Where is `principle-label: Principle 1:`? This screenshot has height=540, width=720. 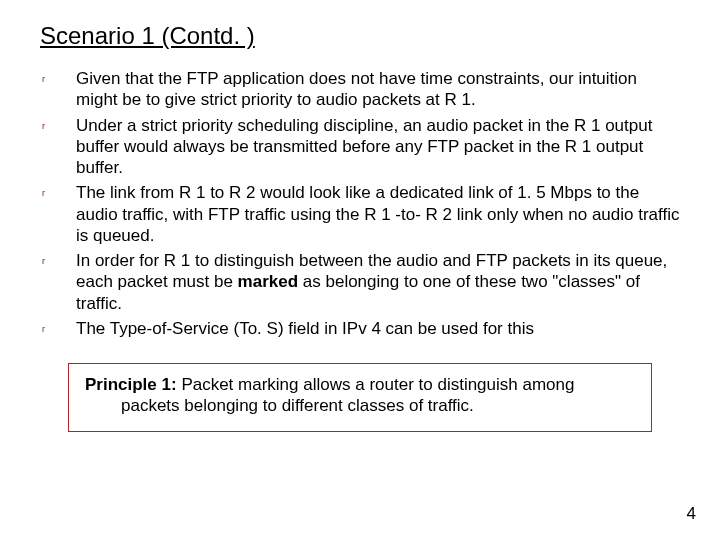 principle-label: Principle 1: is located at coordinates (133, 384).